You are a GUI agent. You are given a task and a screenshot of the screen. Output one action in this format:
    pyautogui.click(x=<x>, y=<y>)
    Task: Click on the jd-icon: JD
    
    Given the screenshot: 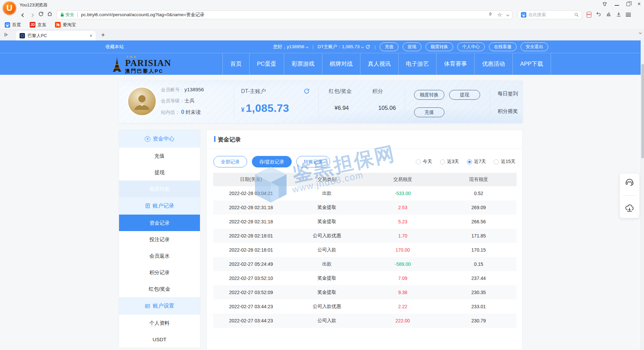 What is the action you would take?
    pyautogui.click(x=32, y=25)
    